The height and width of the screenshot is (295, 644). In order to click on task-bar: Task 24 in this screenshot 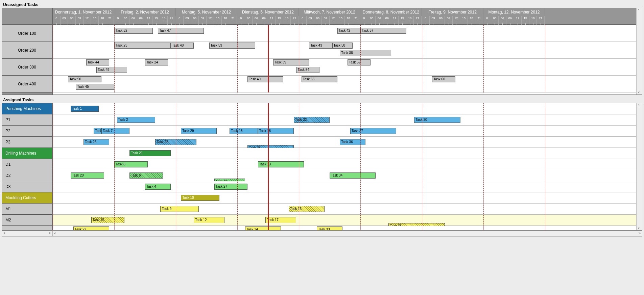, I will do `click(157, 62)`.